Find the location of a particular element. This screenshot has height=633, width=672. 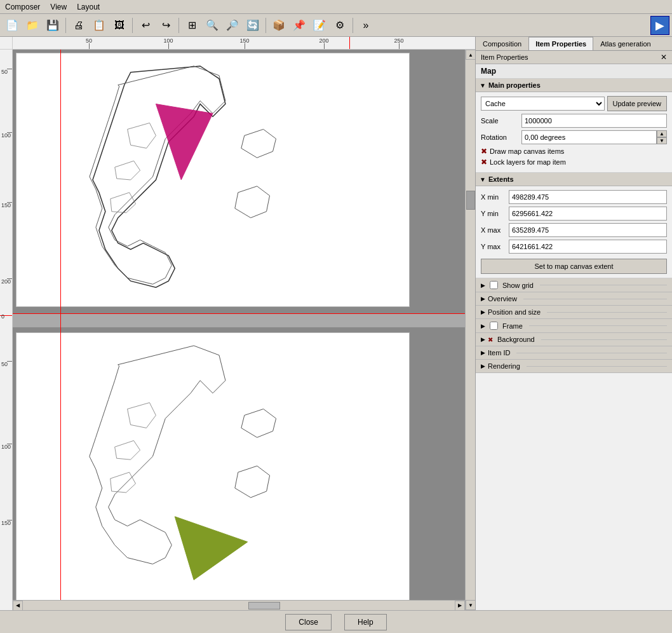

item-props-header: Item Properties ✕ is located at coordinates (574, 57).